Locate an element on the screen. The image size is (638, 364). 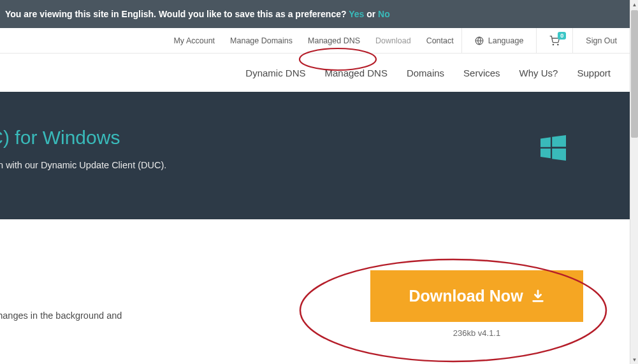
download-now-button: Download Now is located at coordinates (477, 296).